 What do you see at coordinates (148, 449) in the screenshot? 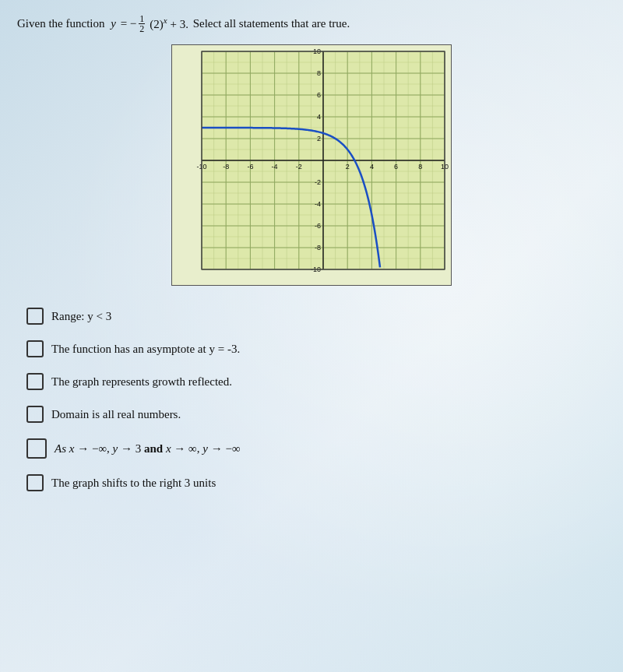
I see `choice-limits-label: As x → −∞, y → 3 and x → ∞, y → −∞` at bounding box center [148, 449].